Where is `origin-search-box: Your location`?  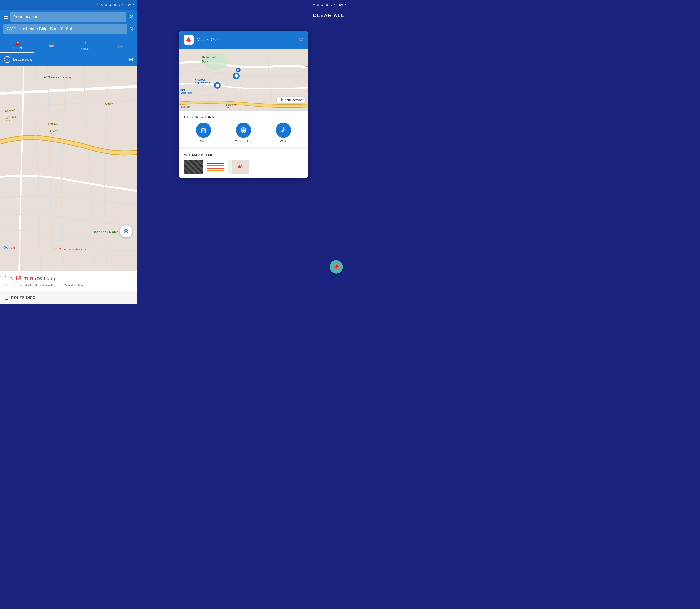
origin-search-box: Your location is located at coordinates (69, 17).